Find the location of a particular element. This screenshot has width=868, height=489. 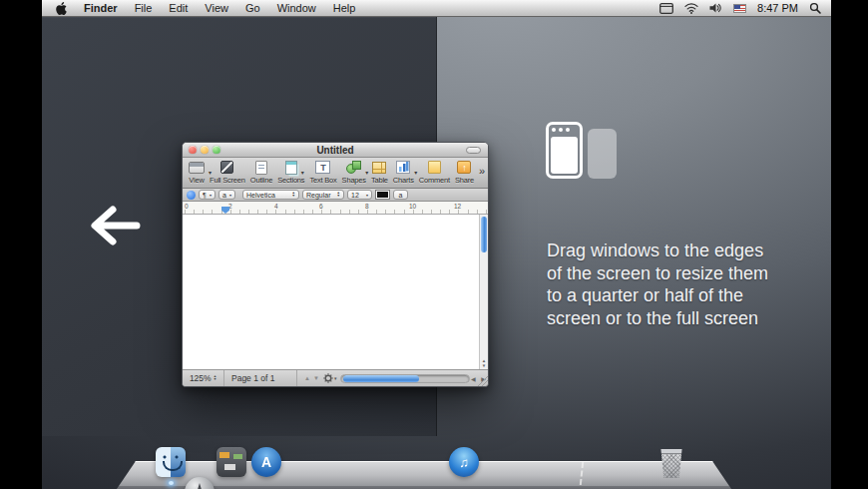

menu-item-finder: Finder is located at coordinates (101, 8).